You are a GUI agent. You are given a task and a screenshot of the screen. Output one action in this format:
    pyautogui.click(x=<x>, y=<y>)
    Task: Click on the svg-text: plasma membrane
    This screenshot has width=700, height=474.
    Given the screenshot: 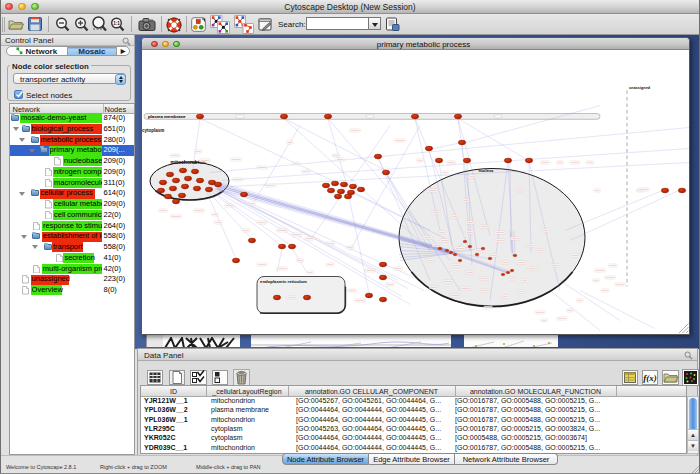 What is the action you would take?
    pyautogui.click(x=167, y=116)
    